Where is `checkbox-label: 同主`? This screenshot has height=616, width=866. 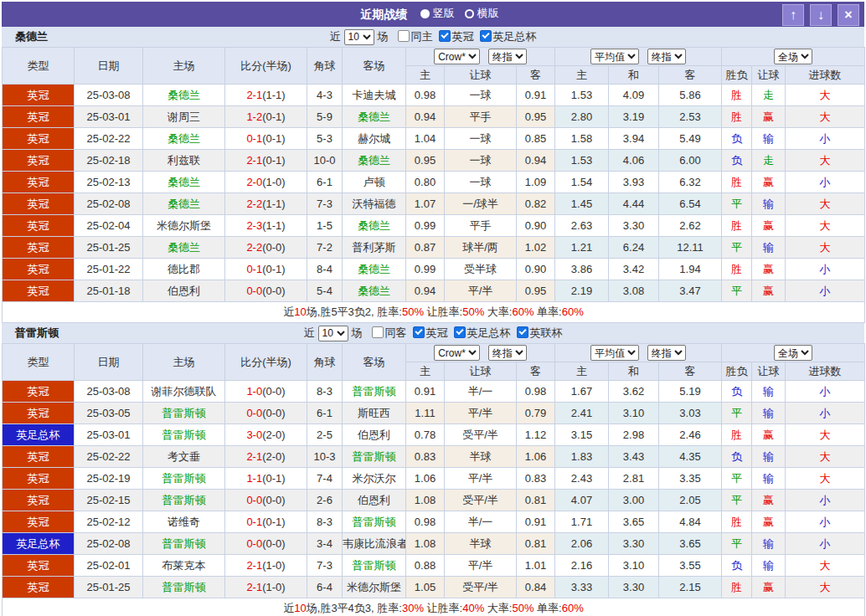 checkbox-label: 同主 is located at coordinates (422, 37).